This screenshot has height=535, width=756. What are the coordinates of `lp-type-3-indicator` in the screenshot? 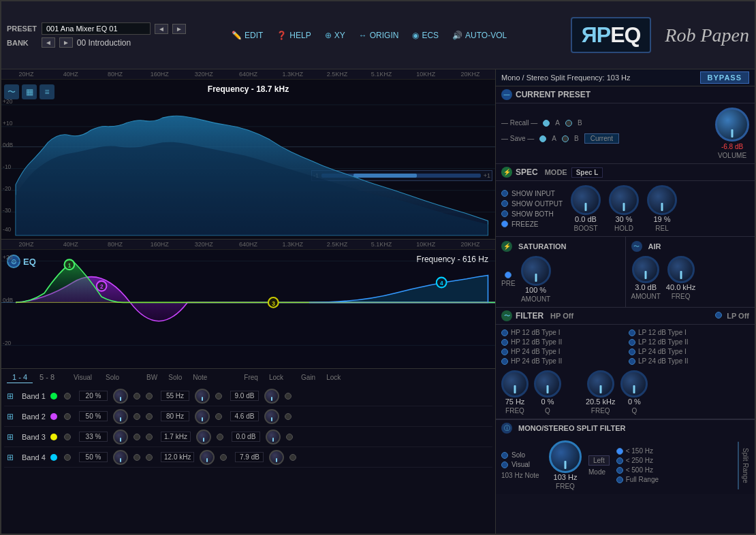 It's located at (632, 352).